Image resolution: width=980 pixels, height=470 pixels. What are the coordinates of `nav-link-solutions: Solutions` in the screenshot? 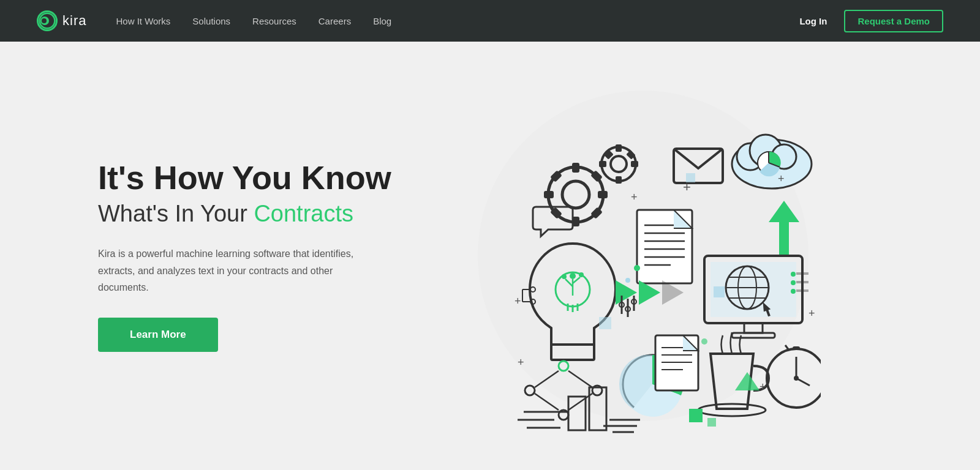 It's located at (211, 21).